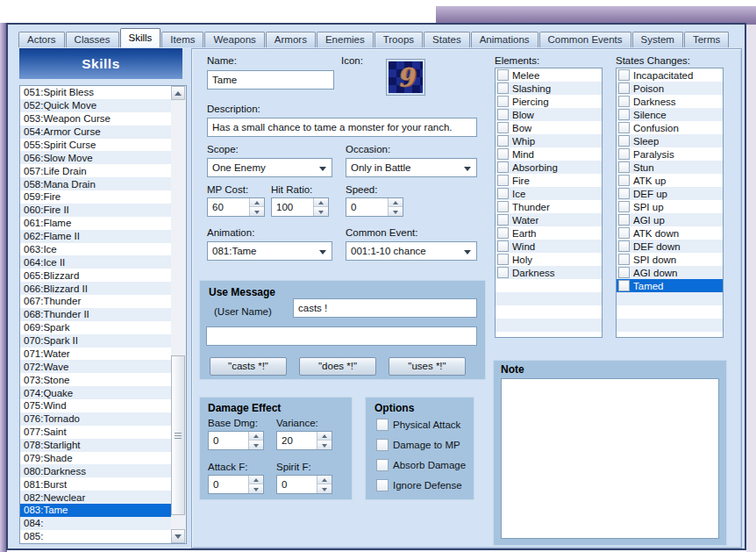 This screenshot has width=756, height=552. What do you see at coordinates (342, 127) in the screenshot?
I see `description-input: Has a small chance to tame a monster for…` at bounding box center [342, 127].